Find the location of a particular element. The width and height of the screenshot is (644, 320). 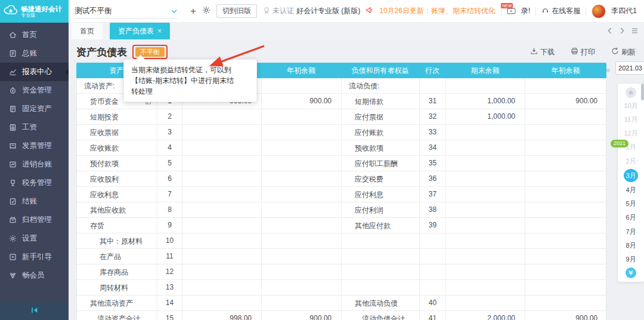

online-support-button: 在线客服 is located at coordinates (561, 11).